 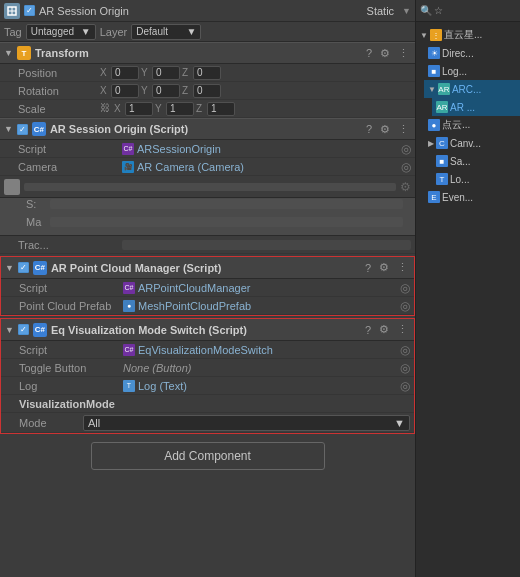 What do you see at coordinates (40, 330) in the screenshot?
I see `eq-visualization-icon: C#` at bounding box center [40, 330].